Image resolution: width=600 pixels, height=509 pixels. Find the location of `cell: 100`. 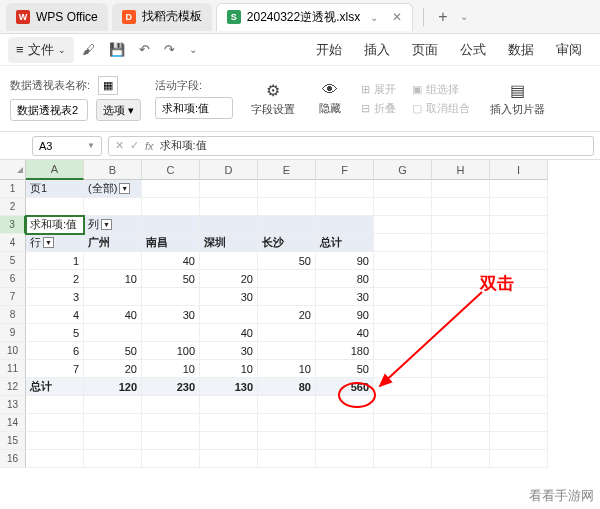

cell: 100 is located at coordinates (171, 351).